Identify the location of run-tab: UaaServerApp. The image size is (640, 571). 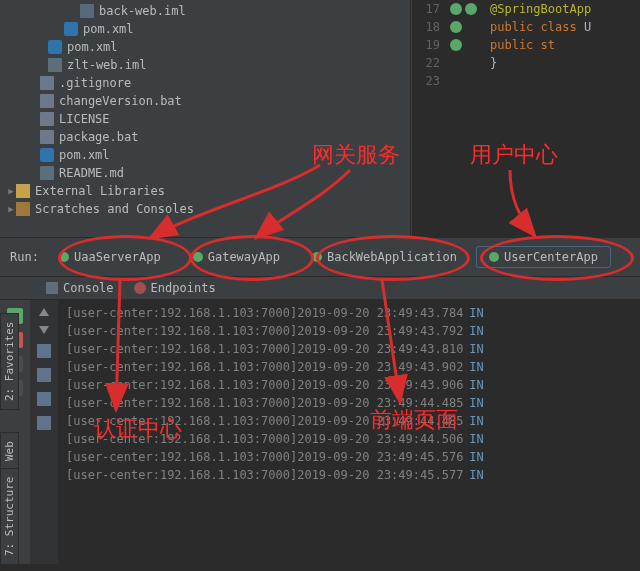
(110, 257).